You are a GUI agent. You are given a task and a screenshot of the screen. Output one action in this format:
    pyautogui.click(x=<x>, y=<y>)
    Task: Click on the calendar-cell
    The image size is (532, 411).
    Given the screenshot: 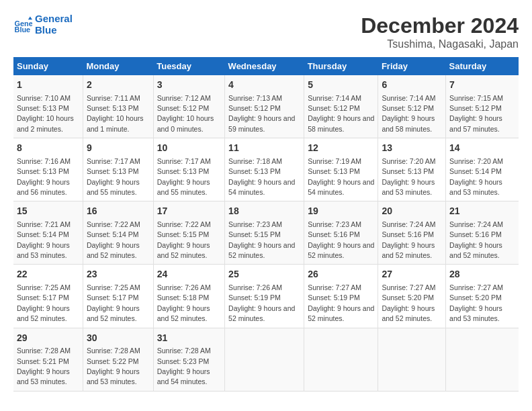 What is the action you would take?
    pyautogui.click(x=482, y=359)
    